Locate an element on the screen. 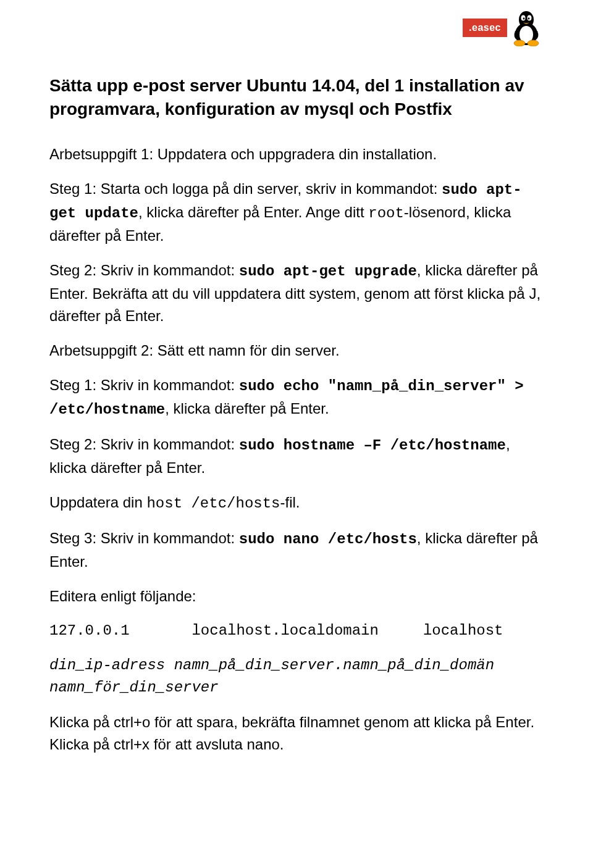  edit-heading: Editera enligt följande: is located at coordinates (296, 596).